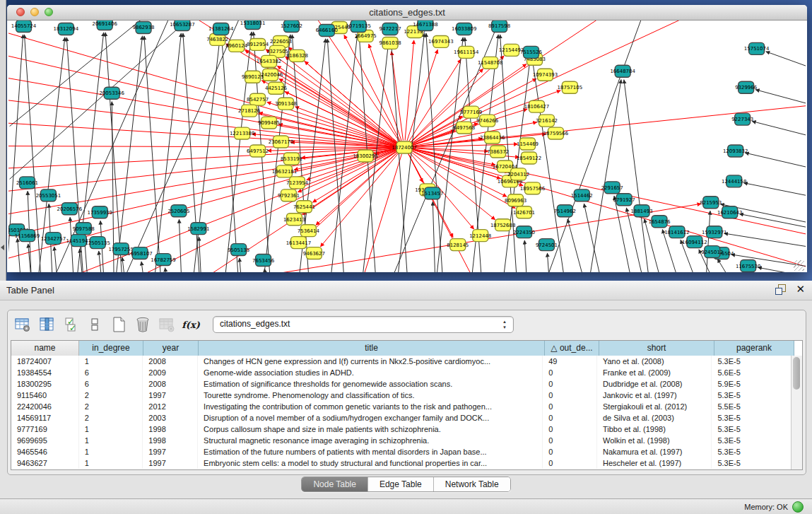 Image resolution: width=812 pixels, height=514 pixels. I want to click on network-node: 8542757, so click(257, 99).